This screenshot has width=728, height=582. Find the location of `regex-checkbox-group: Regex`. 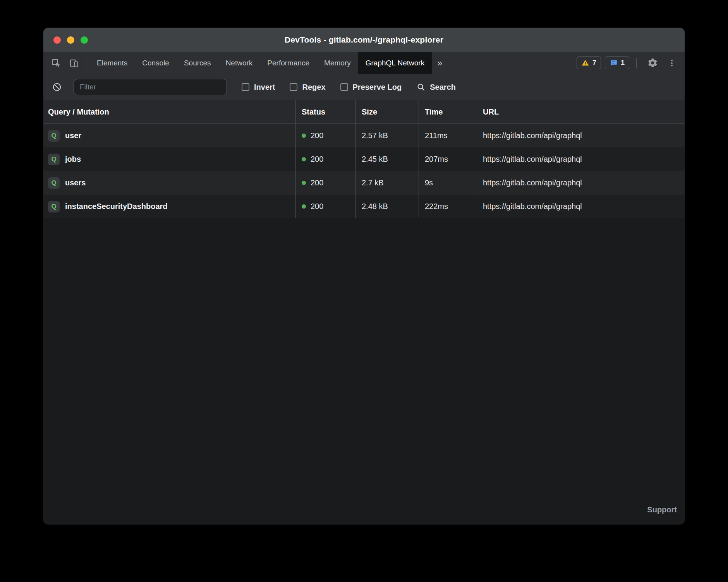

regex-checkbox-group: Regex is located at coordinates (307, 87).